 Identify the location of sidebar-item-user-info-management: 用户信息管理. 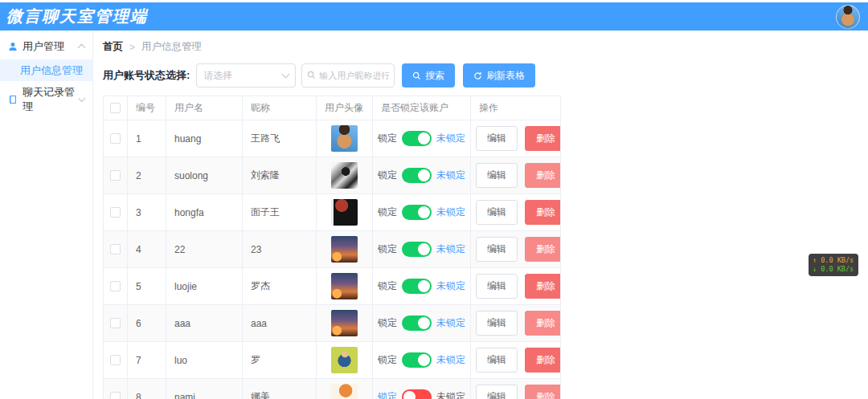
(47, 71).